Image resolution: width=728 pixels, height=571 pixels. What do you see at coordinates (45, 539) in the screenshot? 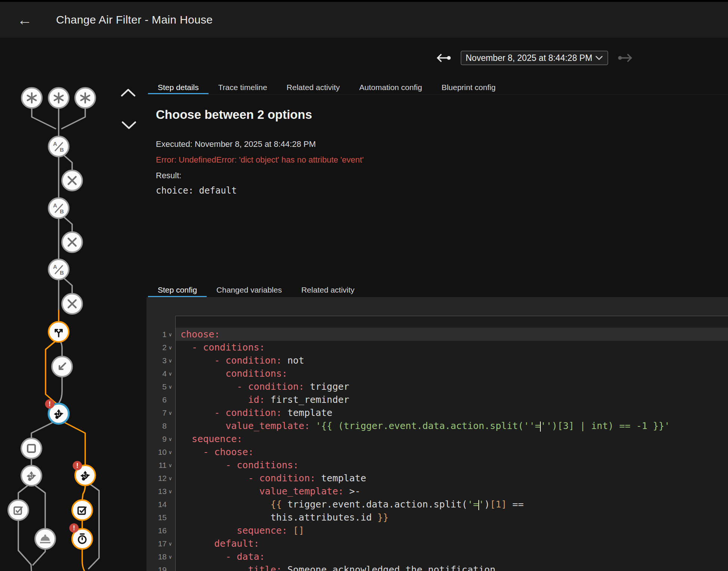
I see `service-call-node` at bounding box center [45, 539].